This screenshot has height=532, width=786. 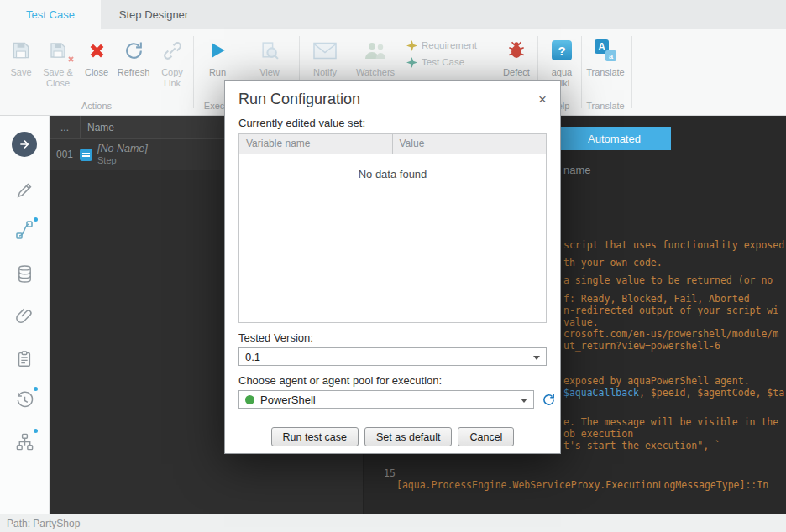 I want to click on agent-online-dot, so click(x=250, y=399).